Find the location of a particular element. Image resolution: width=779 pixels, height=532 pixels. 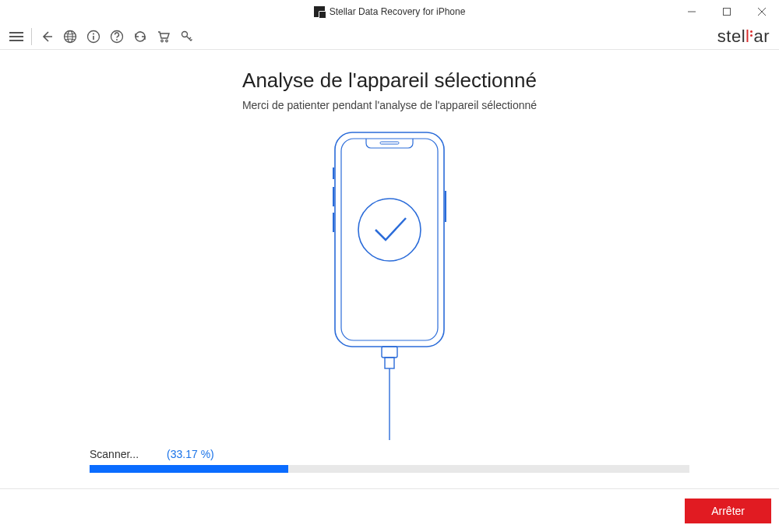

page-subtitle: Merci de patienter pendant l'analyse de … is located at coordinates (390, 105).